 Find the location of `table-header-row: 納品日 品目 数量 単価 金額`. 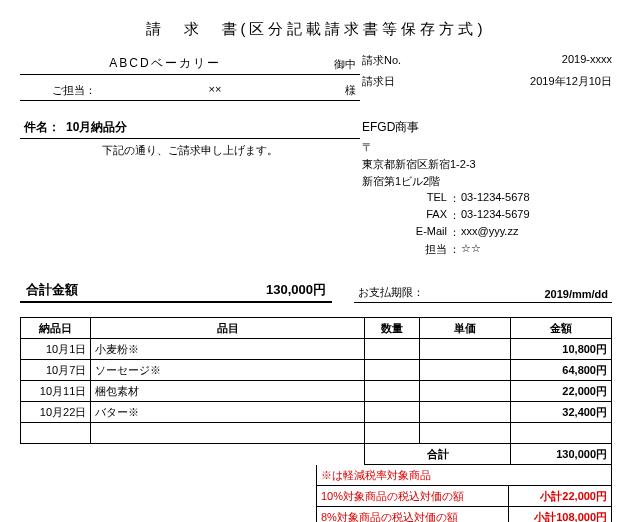

table-header-row: 納品日 品目 数量 単価 金額 is located at coordinates (316, 328).